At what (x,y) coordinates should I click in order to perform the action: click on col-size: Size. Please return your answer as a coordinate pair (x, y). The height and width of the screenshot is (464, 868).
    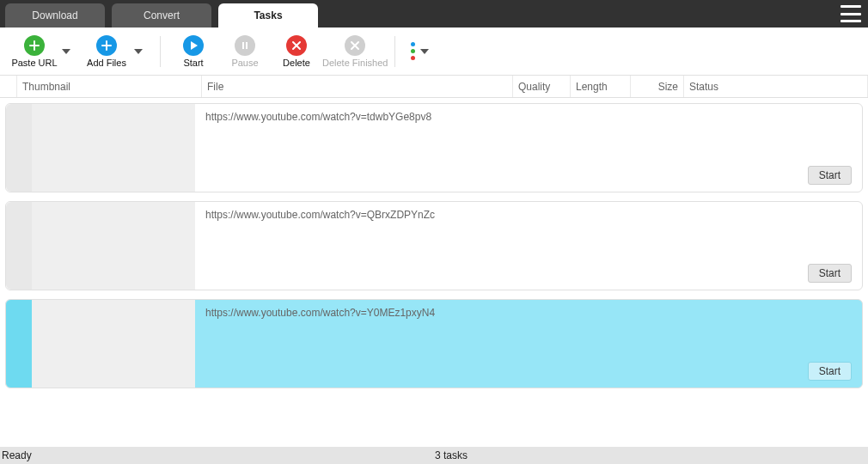
    Looking at the image, I should click on (657, 86).